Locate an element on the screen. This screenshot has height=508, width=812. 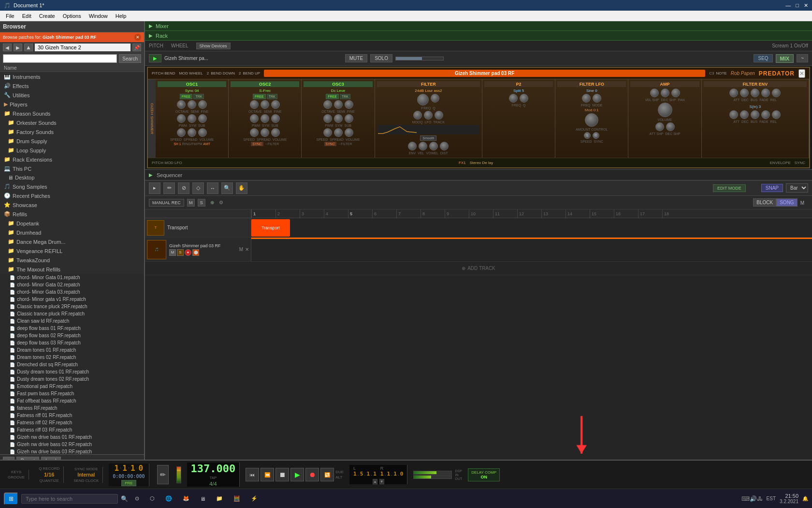
osc3-fine-knob is located at coordinates (349, 105).